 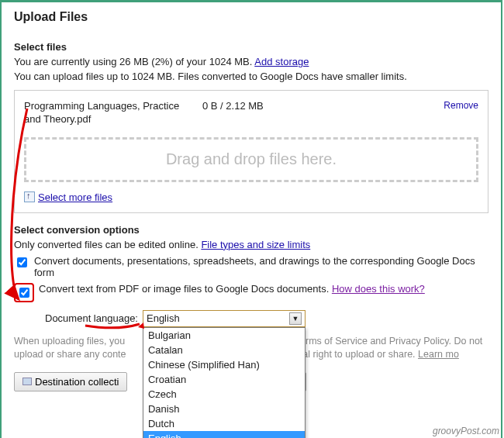 What do you see at coordinates (224, 394) in the screenshot?
I see `language-option: Czech` at bounding box center [224, 394].